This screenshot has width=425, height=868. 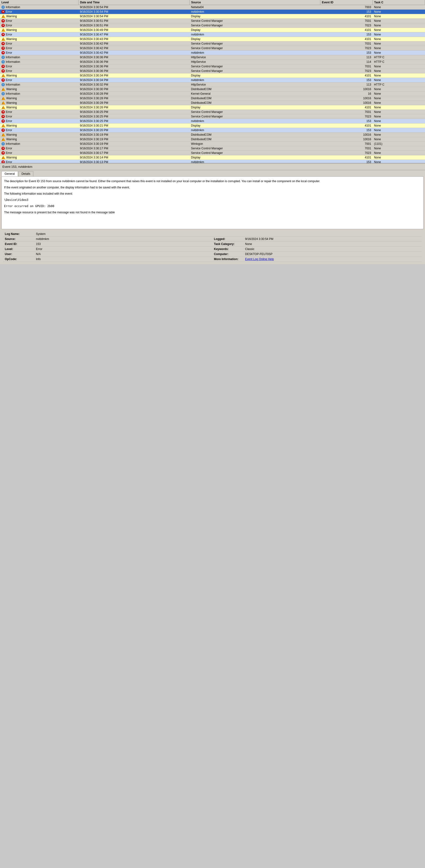 I want to click on cell-datetime: 9/16/2024 3:30:14 PM, so click(x=134, y=158).